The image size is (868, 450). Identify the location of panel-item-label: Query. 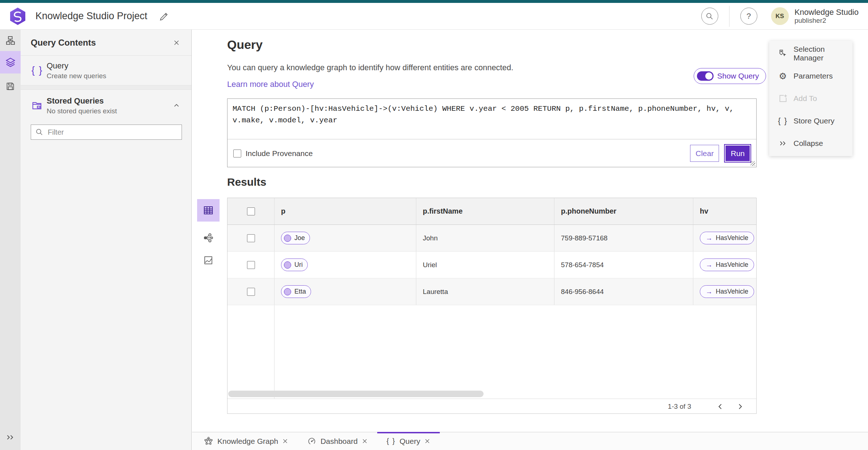
(77, 66).